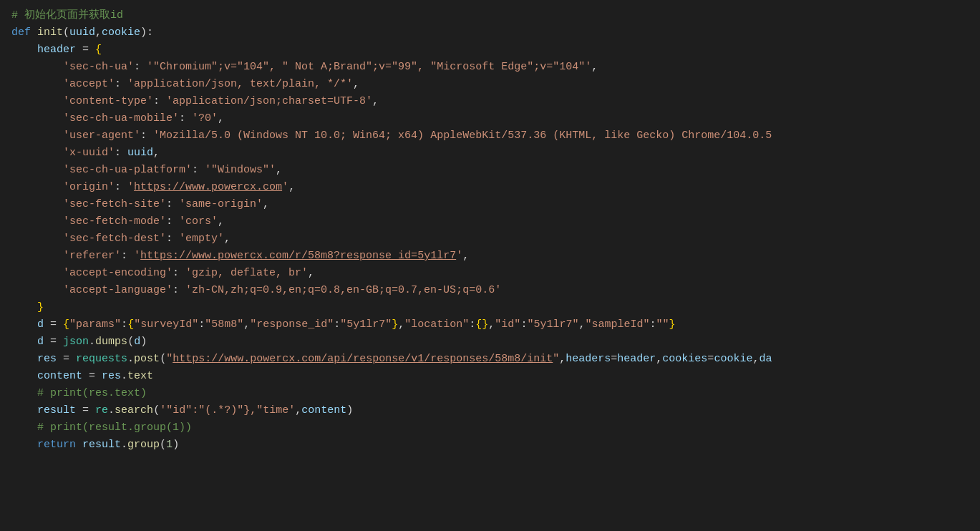 The image size is (980, 531). What do you see at coordinates (490, 170) in the screenshot?
I see `code-line-10: 'sec-ch-ua-platform': '"Windows"',` at bounding box center [490, 170].